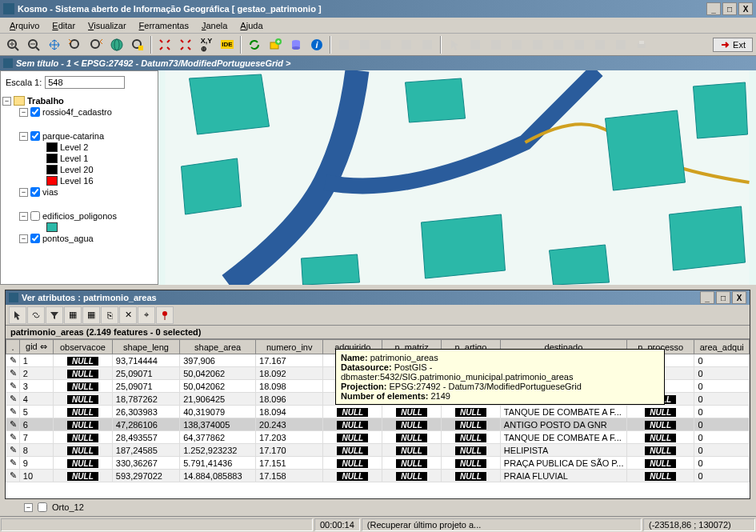 The width and height of the screenshot is (756, 532). Describe the element at coordinates (36, 315) in the screenshot. I see `attr-tool-link` at that location.